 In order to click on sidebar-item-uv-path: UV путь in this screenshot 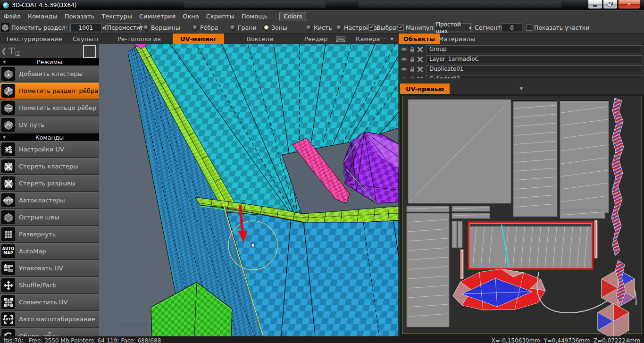, I will do `click(50, 125)`.